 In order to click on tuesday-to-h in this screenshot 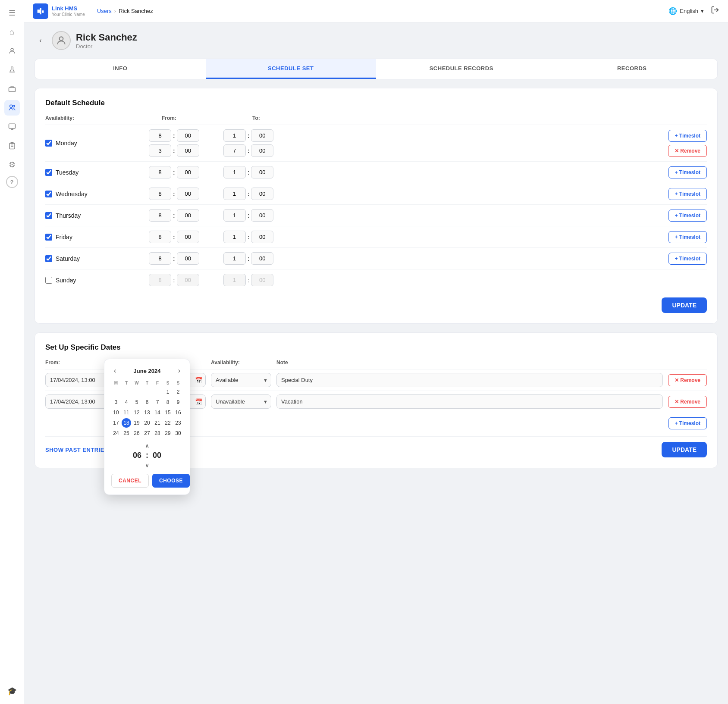, I will do `click(235, 172)`.